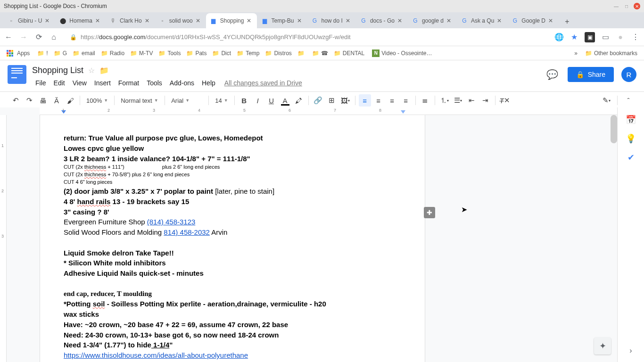  Describe the element at coordinates (29, 21) in the screenshot. I see `browser-tab: ▫Gibiru - U✕` at that location.